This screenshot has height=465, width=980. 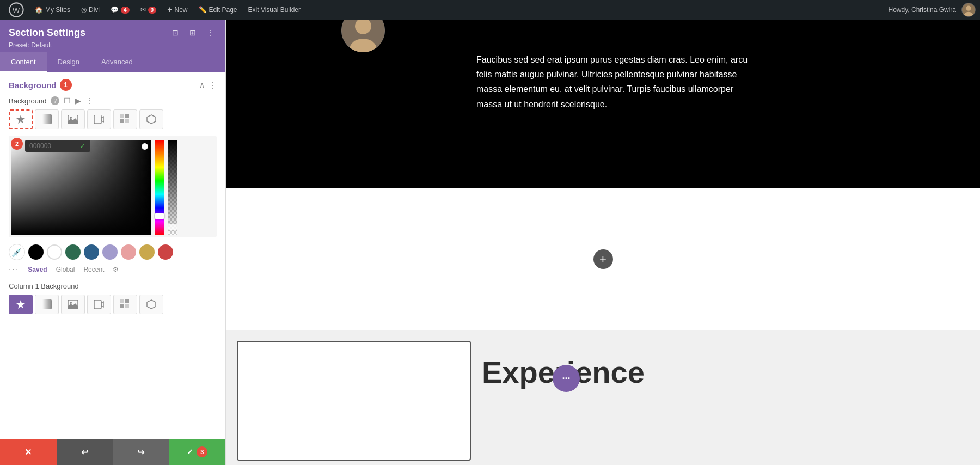 What do you see at coordinates (47, 304) in the screenshot?
I see `col-bg-gradient-btn` at bounding box center [47, 304].